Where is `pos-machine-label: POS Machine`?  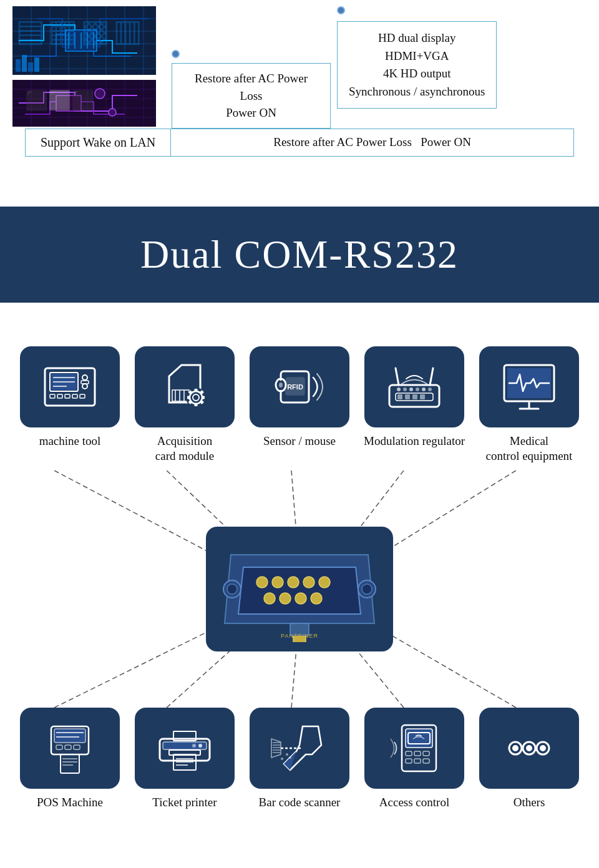
pos-machine-label: POS Machine is located at coordinates (70, 802).